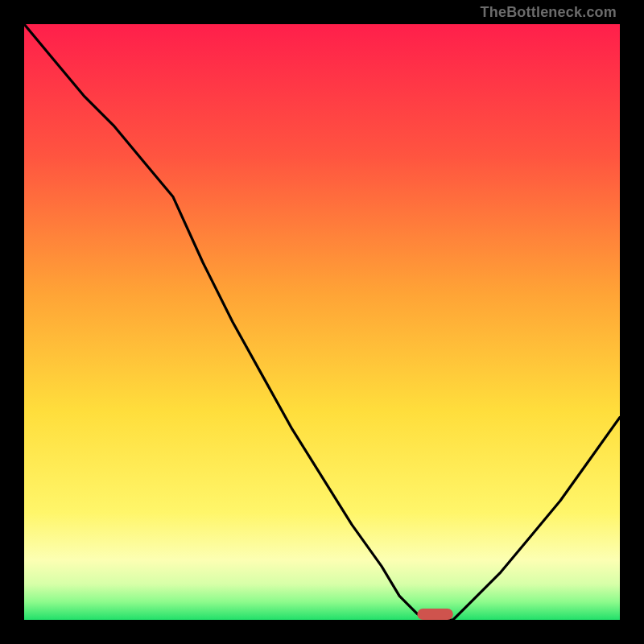 The image size is (644, 644). I want to click on optimal-range-marker, so click(435, 614).